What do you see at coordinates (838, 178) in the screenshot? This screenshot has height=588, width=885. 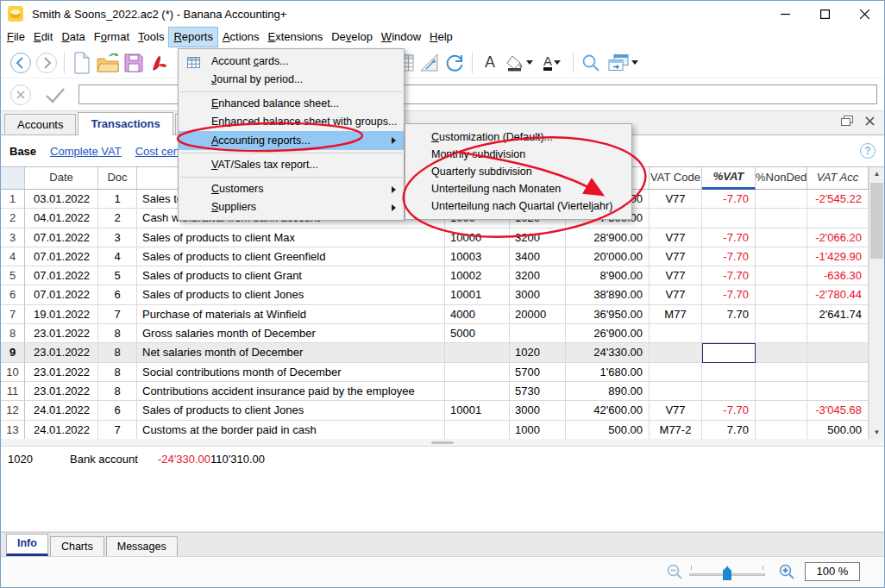 I see `column-header-vat_acc: VAT Acc` at bounding box center [838, 178].